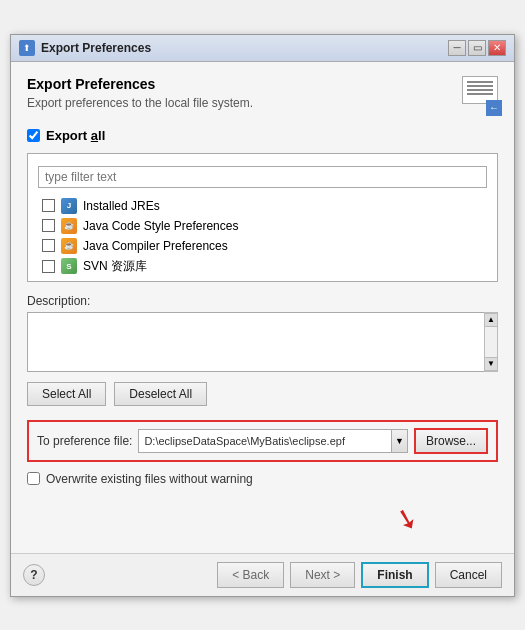 This screenshot has width=525, height=630. I want to click on select-buttons-row: Select All Deselect All, so click(262, 394).